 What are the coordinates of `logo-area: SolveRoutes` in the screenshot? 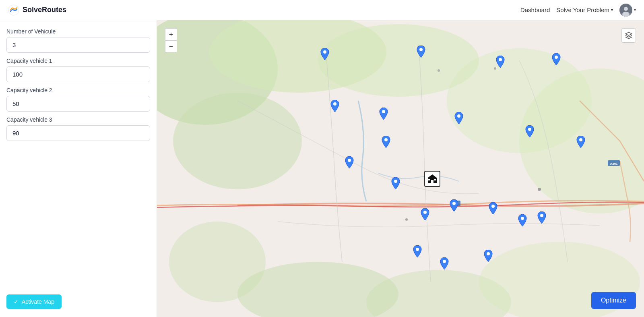 It's located at (37, 10).